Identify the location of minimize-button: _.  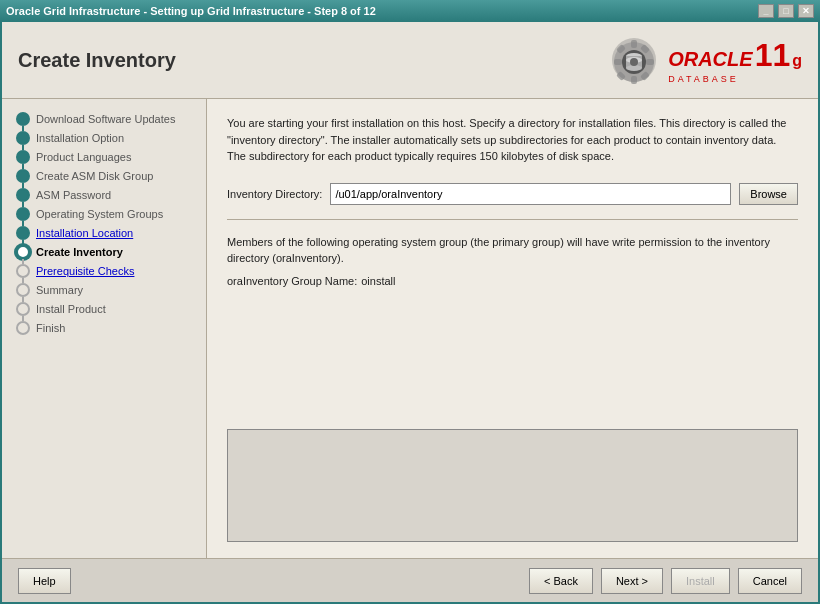
(766, 11).